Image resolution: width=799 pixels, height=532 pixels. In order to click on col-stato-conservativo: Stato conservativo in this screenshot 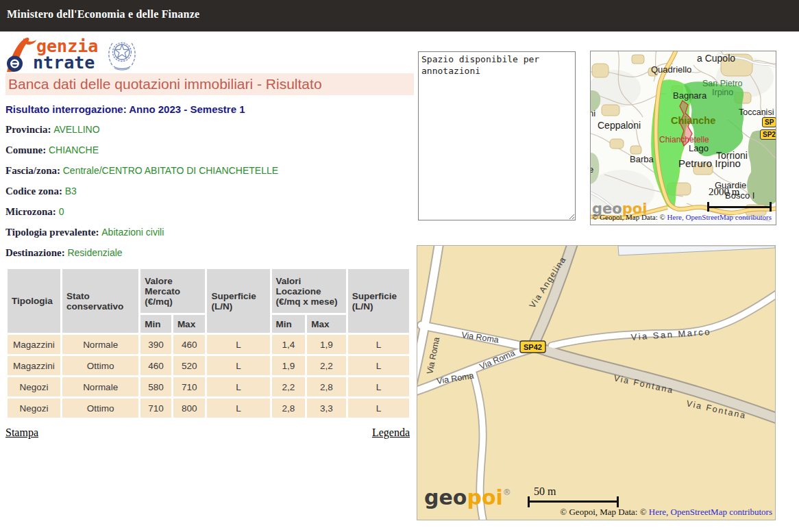, I will do `click(100, 301)`.